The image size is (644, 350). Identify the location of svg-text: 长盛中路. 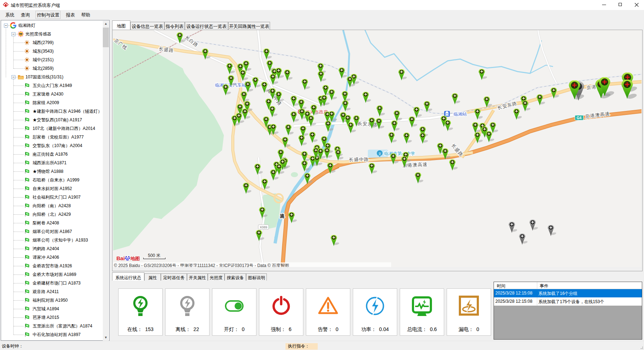
(359, 160).